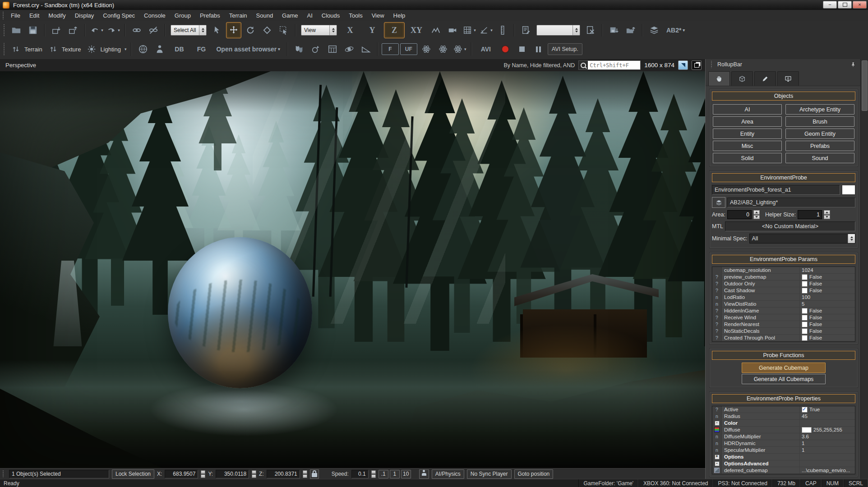  Describe the element at coordinates (160, 49) in the screenshot. I see `character-editor-icon` at that location.